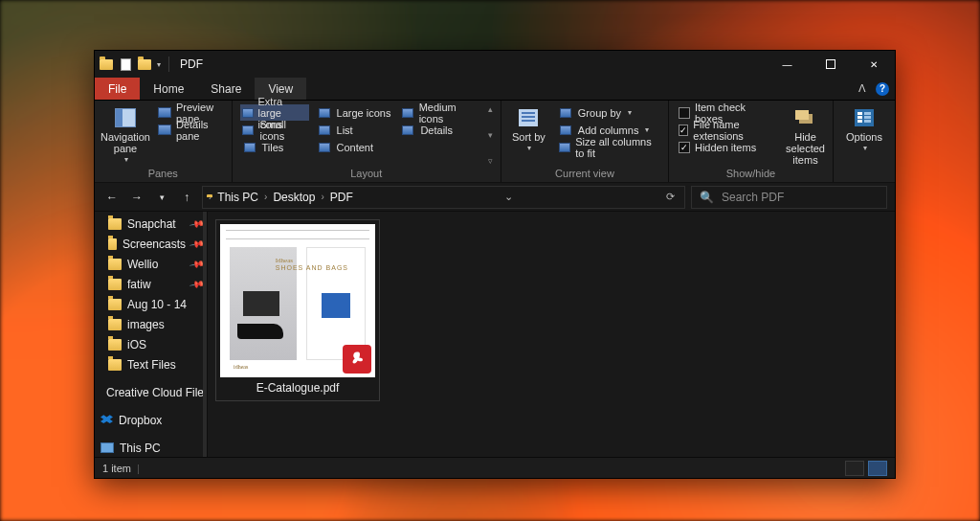  Describe the element at coordinates (495, 89) in the screenshot. I see `ribbon-tabs: File Home Share View ᐱ ?` at that location.